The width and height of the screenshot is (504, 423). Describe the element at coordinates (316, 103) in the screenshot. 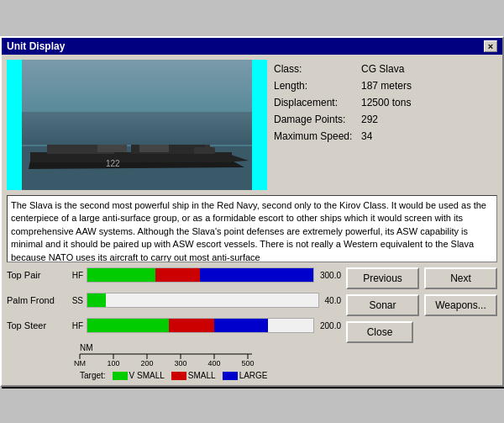

I see `displacement-label: Displacement:` at that location.